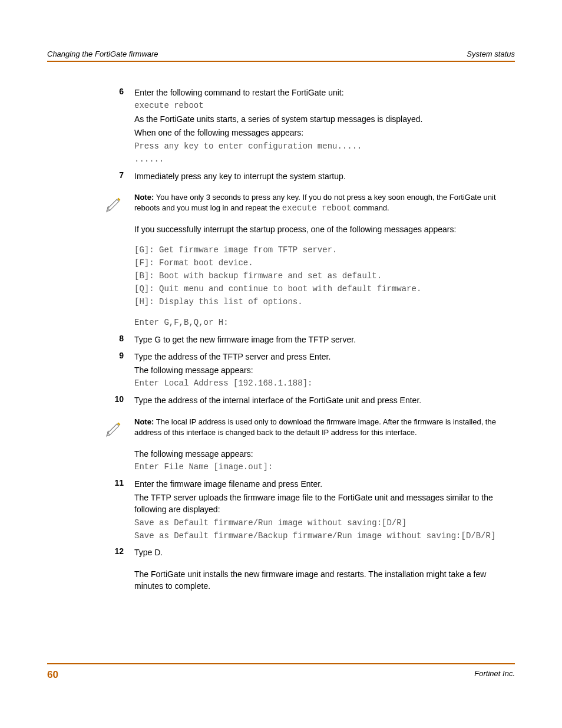 The height and width of the screenshot is (728, 562). I want to click on code-line: [Q]: Quit menu and continue to boot with…, so click(325, 289).